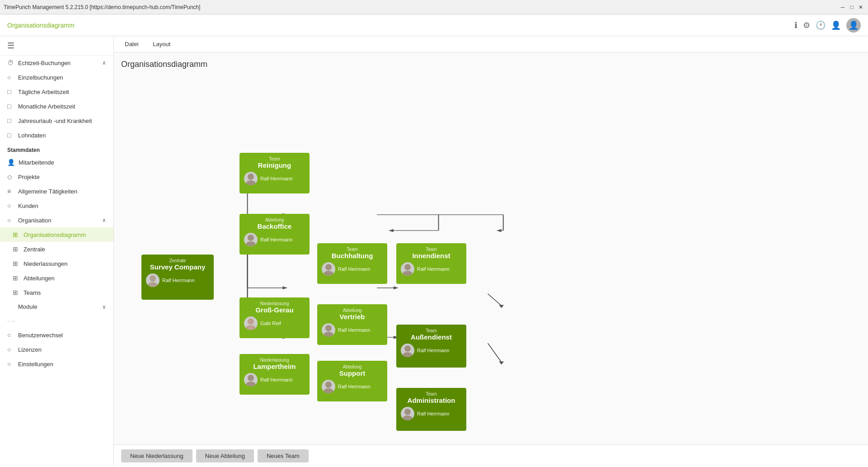 Image resolution: width=868 pixels, height=467 pixels. What do you see at coordinates (57, 191) in the screenshot?
I see `sidebar-item-taetigkeiten: ≡ Allgemeine Tätigkeiten` at bounding box center [57, 191].